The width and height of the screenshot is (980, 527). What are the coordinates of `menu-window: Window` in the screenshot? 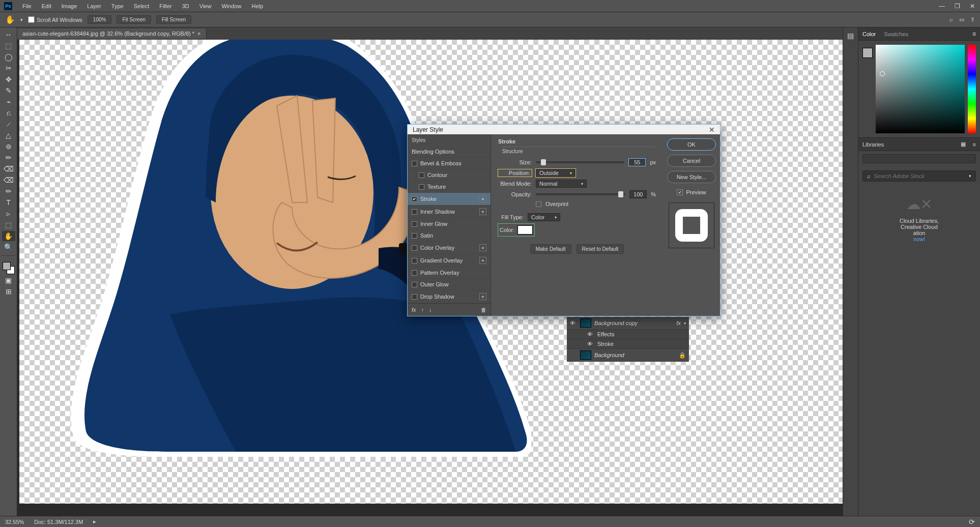 It's located at (231, 6).